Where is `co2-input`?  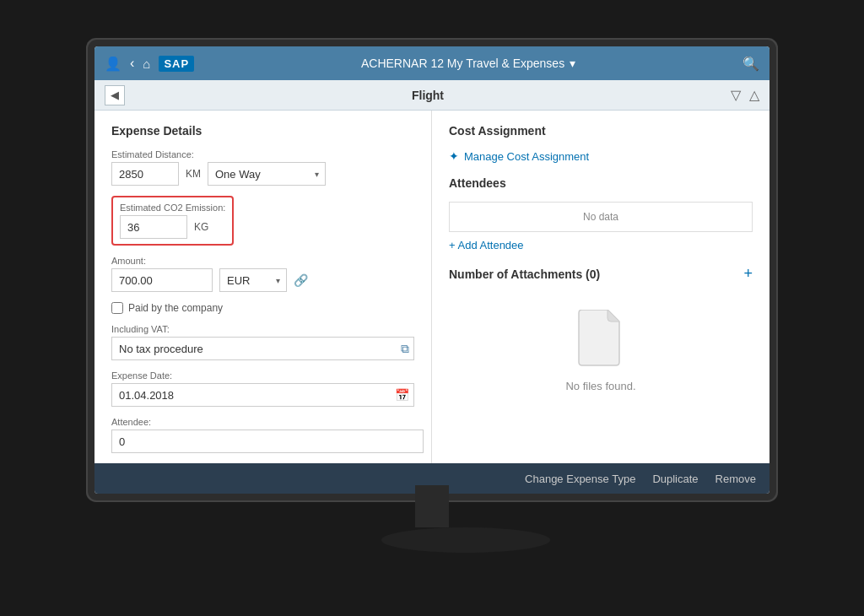 co2-input is located at coordinates (154, 227).